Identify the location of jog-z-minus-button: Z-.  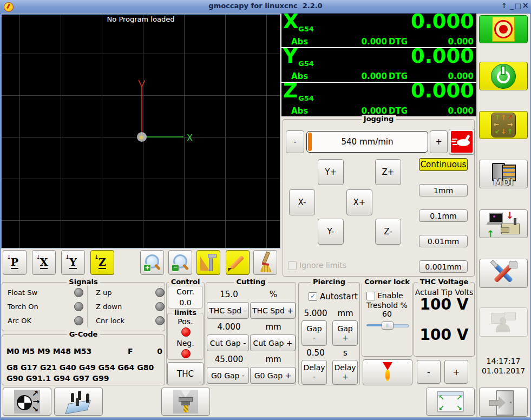
(388, 232).